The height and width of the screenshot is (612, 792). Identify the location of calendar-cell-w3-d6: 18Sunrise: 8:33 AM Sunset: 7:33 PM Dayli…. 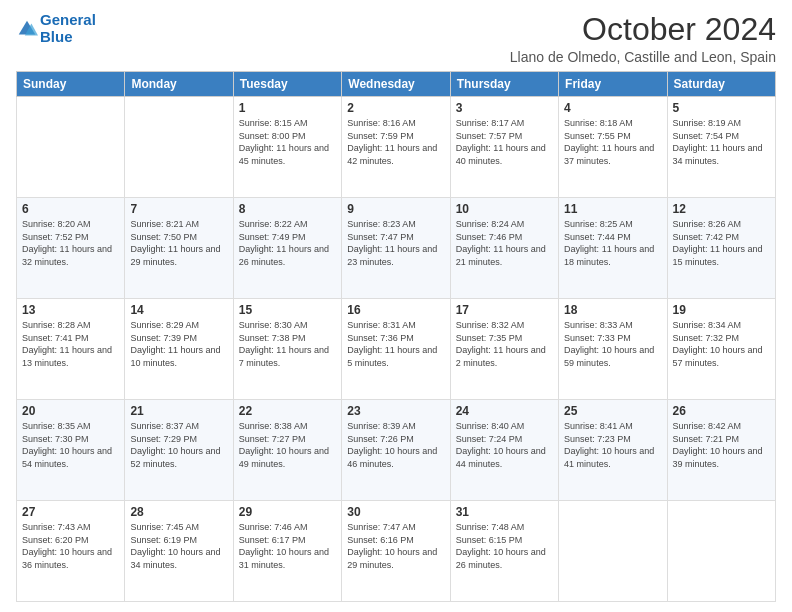
(613, 350).